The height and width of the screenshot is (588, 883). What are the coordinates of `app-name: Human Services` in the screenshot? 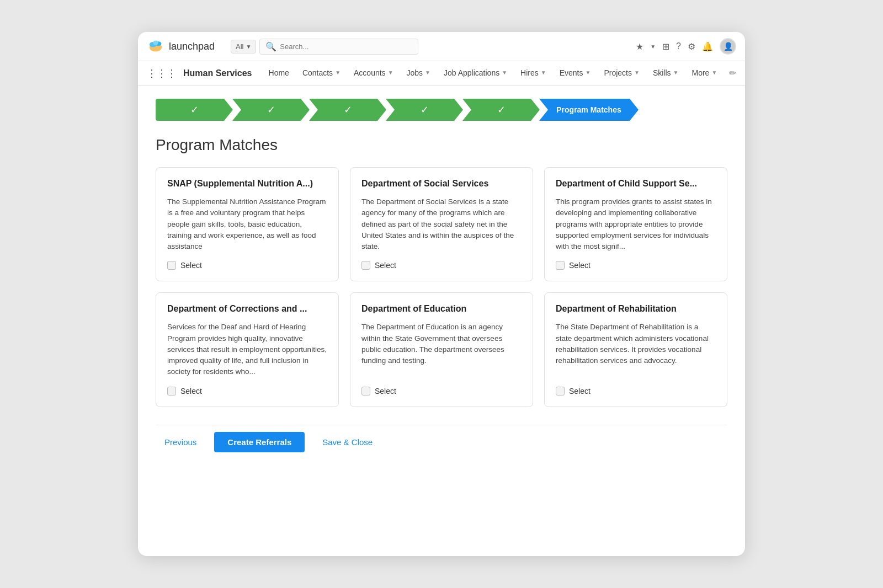 It's located at (217, 73).